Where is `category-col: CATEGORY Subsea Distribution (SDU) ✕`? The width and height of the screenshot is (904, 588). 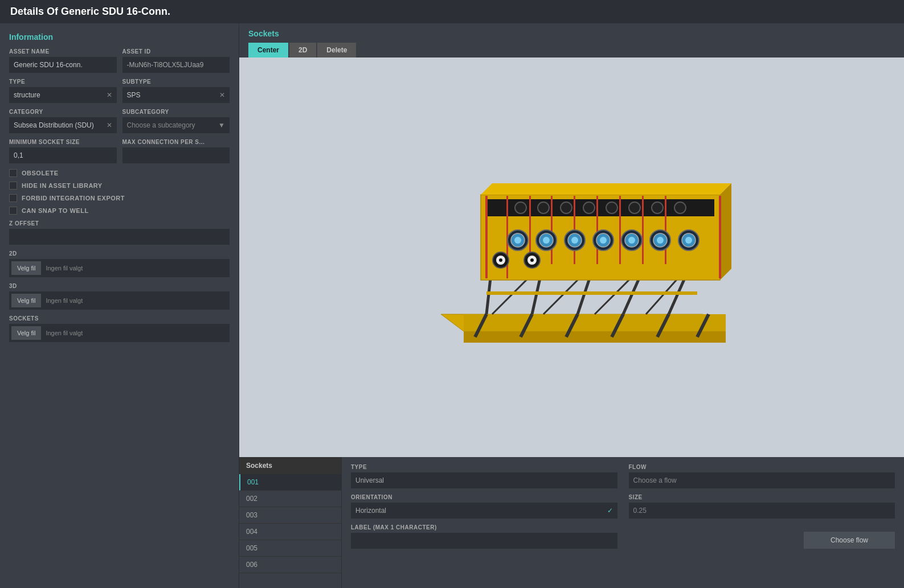 category-col: CATEGORY Subsea Distribution (SDU) ✕ is located at coordinates (63, 121).